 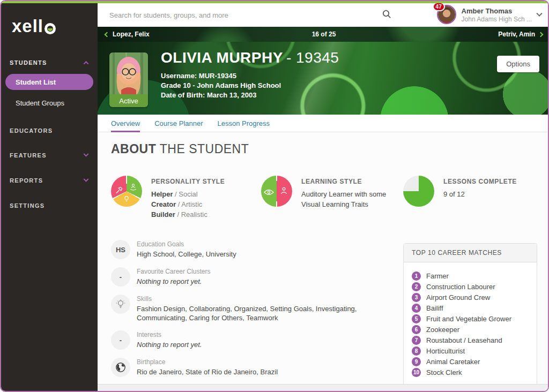 I want to click on search-zone, so click(x=244, y=15).